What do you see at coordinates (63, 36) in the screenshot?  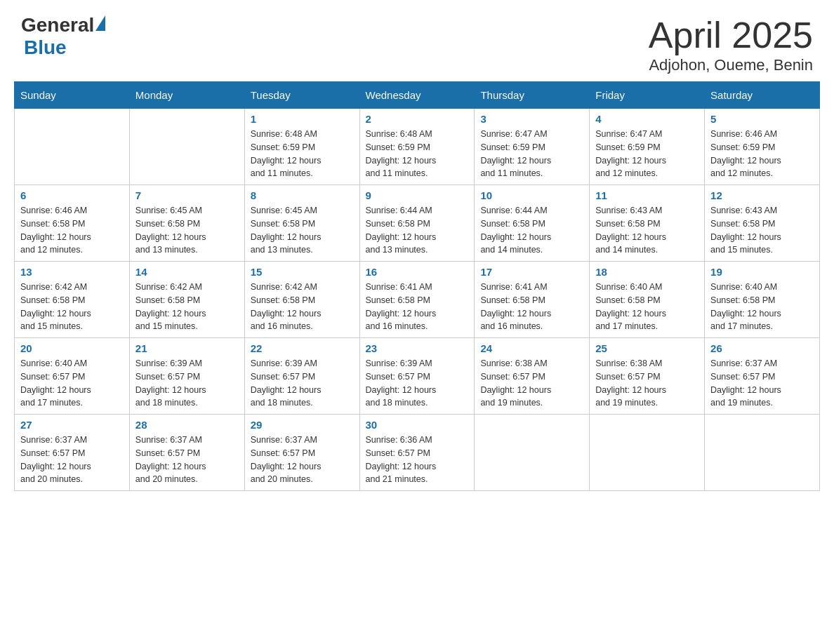 I see `logo: General Blue` at bounding box center [63, 36].